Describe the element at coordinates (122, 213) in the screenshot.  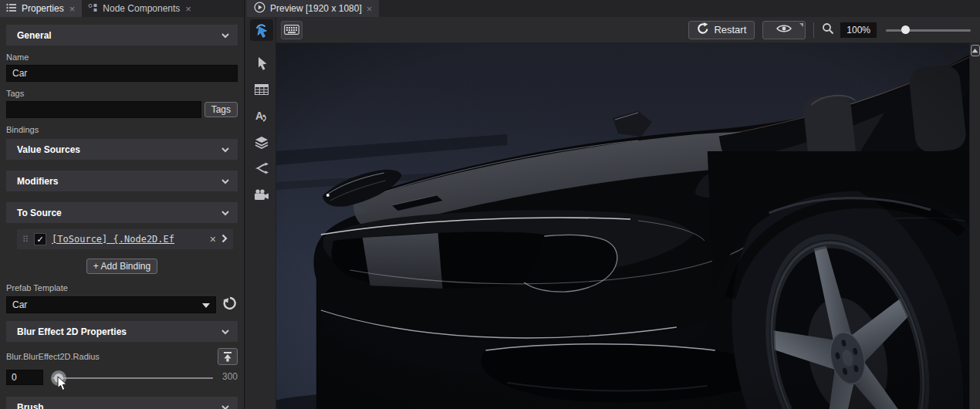
I see `section-to-source: To Source` at that location.